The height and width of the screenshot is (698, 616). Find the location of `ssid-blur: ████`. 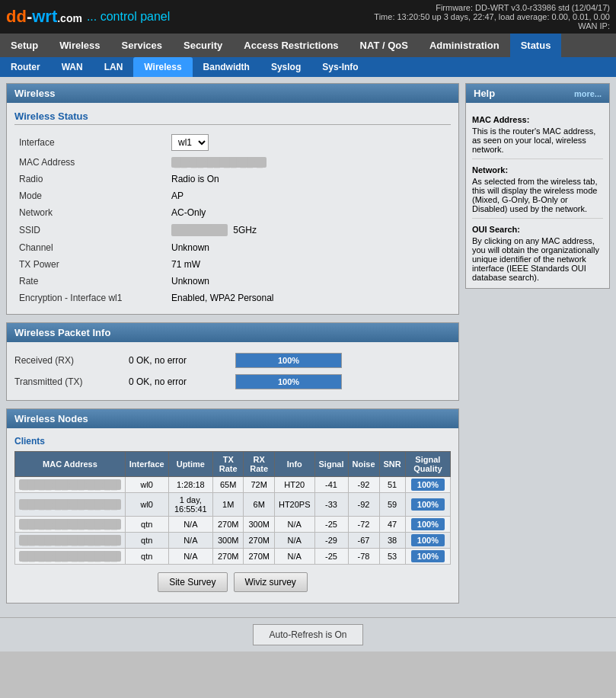

ssid-blur: ████ is located at coordinates (199, 230).